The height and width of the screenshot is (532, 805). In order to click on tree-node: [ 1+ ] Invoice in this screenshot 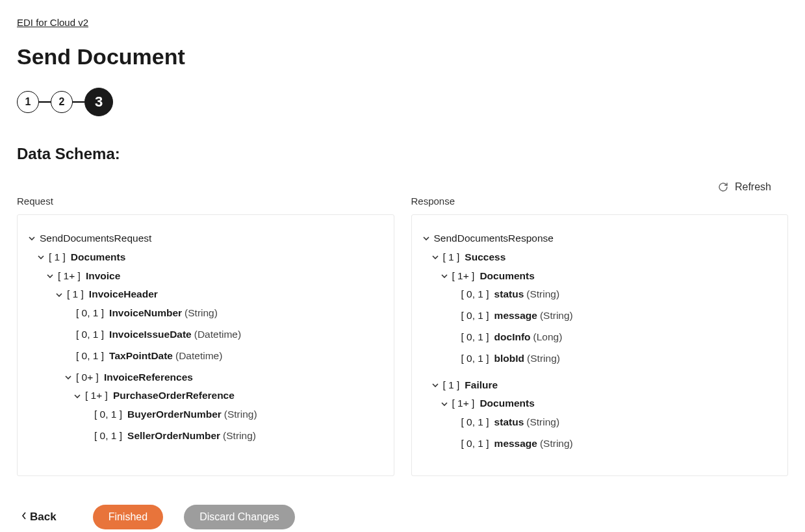, I will do `click(214, 277)`.